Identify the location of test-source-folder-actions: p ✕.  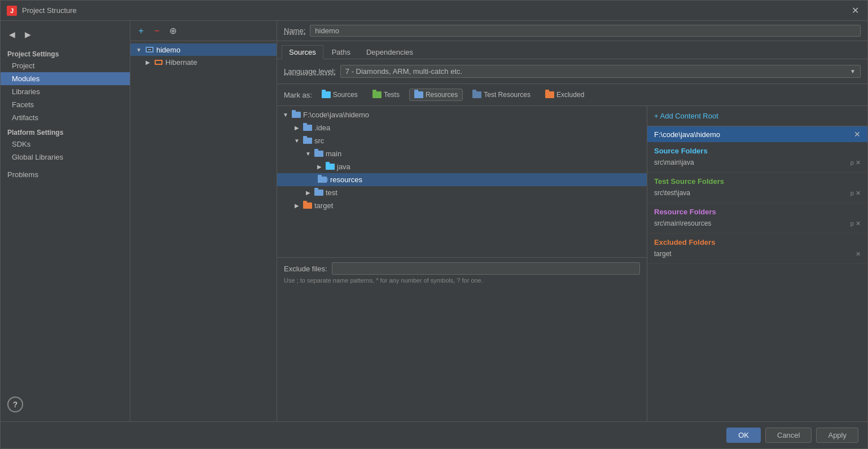
(856, 193).